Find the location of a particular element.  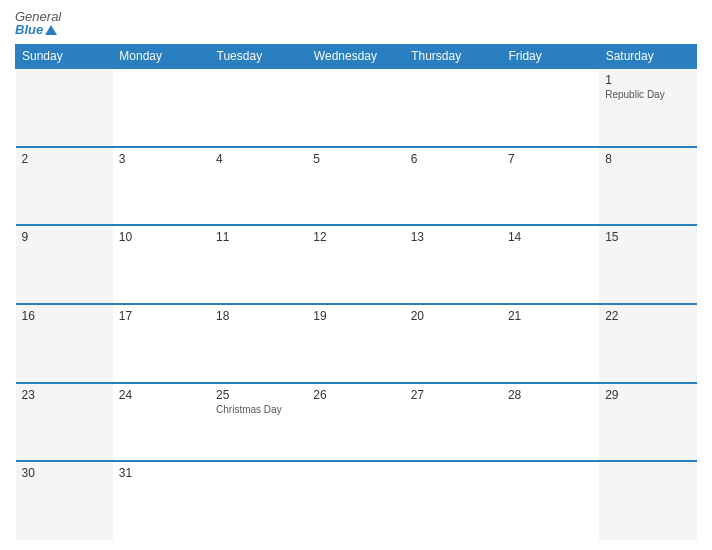

calendar-cell: 25Christmas Day is located at coordinates (258, 422).